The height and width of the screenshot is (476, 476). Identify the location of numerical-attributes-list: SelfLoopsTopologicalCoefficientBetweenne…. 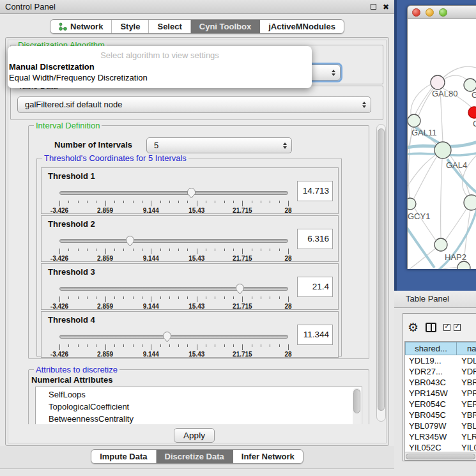
(199, 405).